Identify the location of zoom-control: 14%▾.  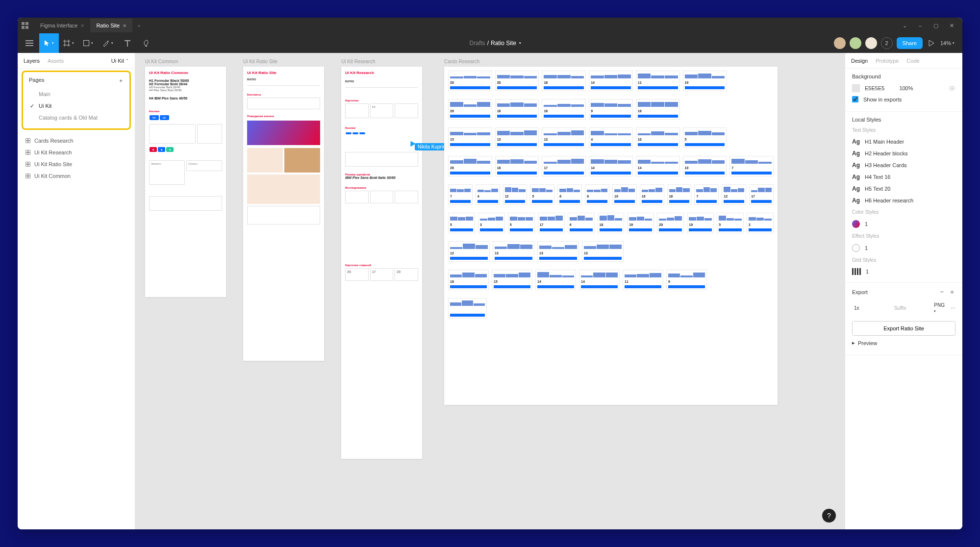
(947, 43).